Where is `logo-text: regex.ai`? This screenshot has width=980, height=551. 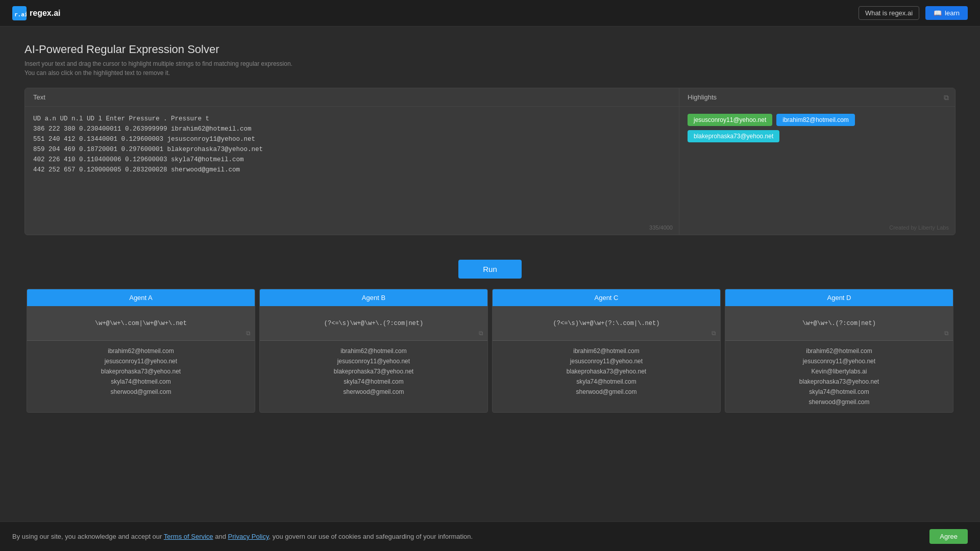 logo-text: regex.ai is located at coordinates (45, 13).